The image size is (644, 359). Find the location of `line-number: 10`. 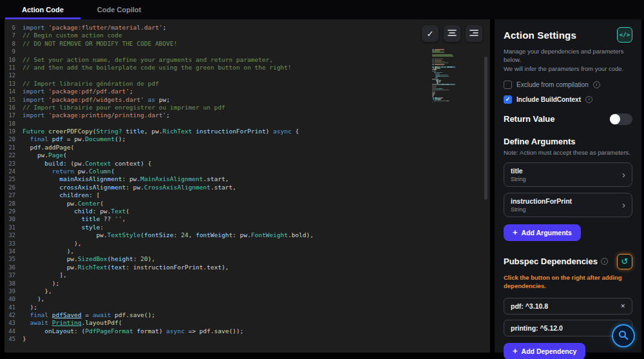

line-number: 10 is located at coordinates (14, 60).